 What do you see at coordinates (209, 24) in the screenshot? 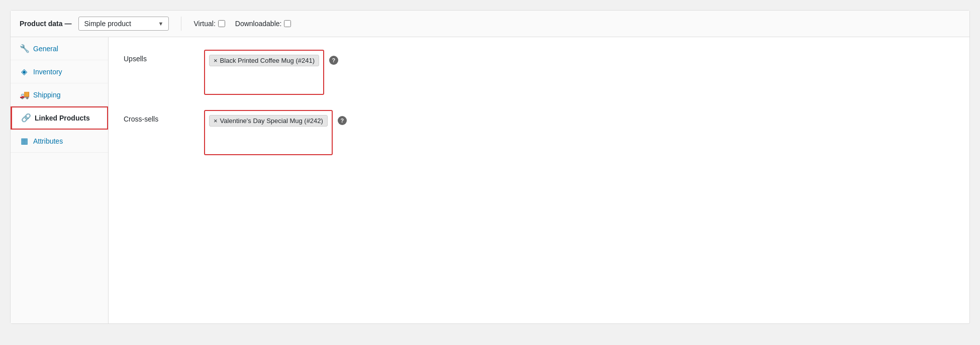
I see `virtual-checkbox-item: Virtual:` at bounding box center [209, 24].